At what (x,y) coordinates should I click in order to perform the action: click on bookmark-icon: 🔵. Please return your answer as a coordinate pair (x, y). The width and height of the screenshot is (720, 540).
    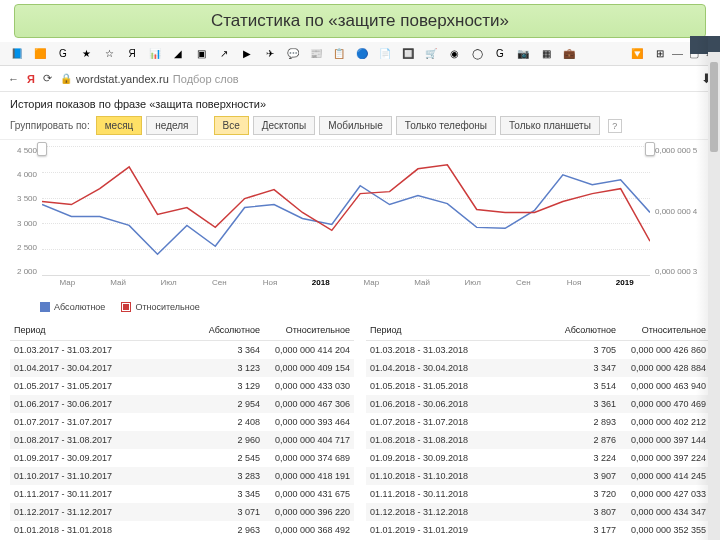
    Looking at the image, I should click on (362, 54).